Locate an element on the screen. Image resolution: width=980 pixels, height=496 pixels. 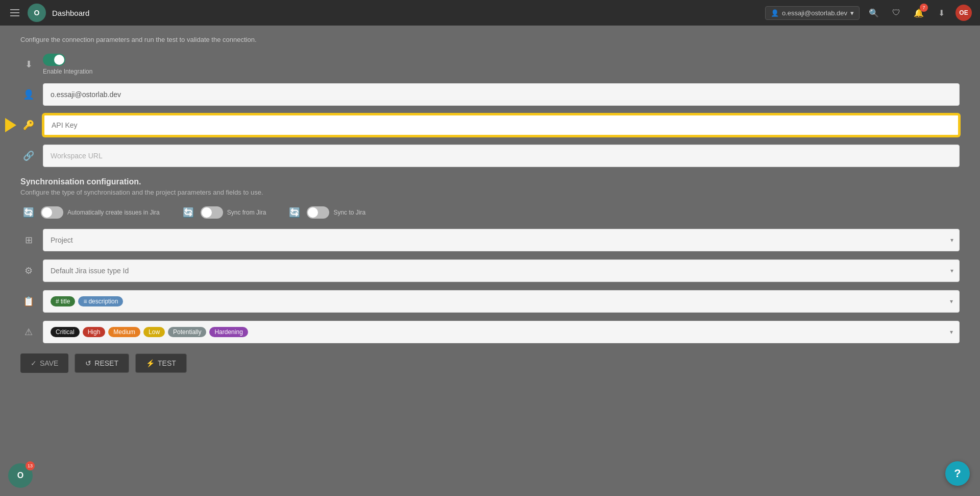
sync-from-option: 🔄 Sync from Jira is located at coordinates (224, 212).